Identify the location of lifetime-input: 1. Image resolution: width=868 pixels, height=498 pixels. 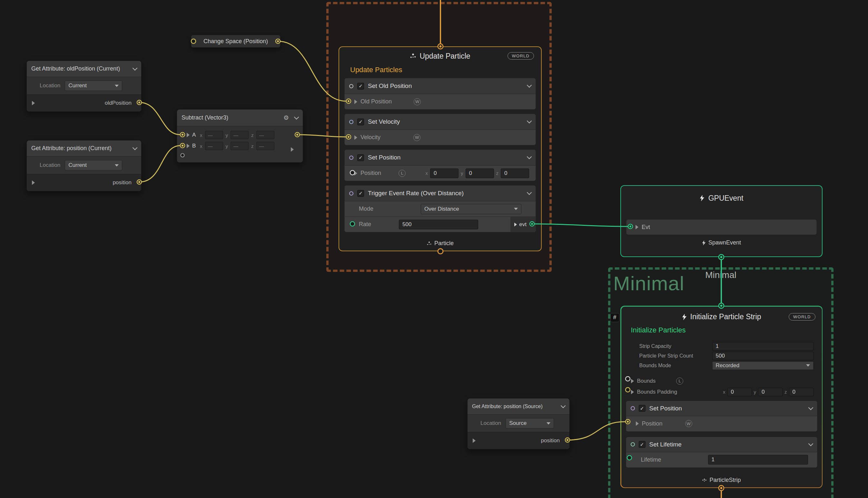
(758, 460).